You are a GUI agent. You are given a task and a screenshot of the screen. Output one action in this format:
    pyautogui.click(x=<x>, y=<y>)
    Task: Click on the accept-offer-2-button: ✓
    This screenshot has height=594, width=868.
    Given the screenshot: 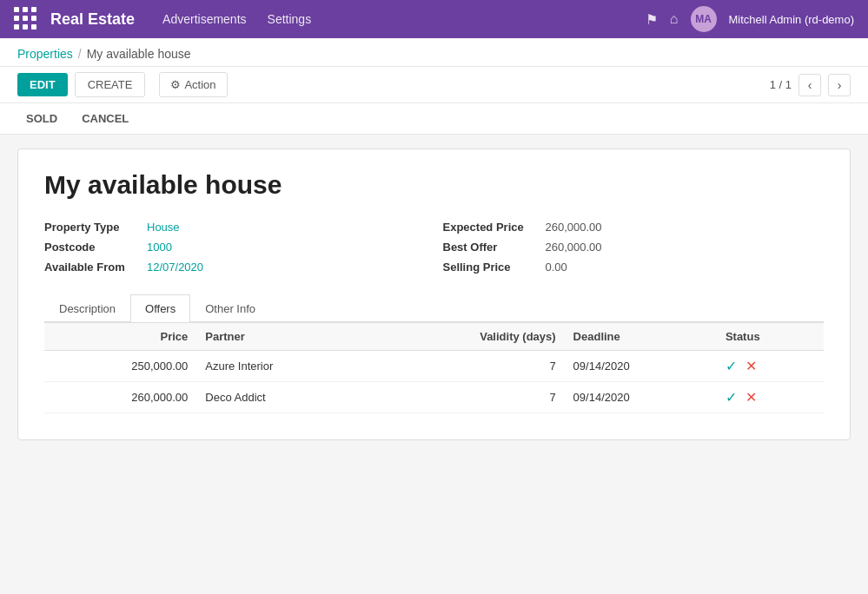 What is the action you would take?
    pyautogui.click(x=732, y=398)
    